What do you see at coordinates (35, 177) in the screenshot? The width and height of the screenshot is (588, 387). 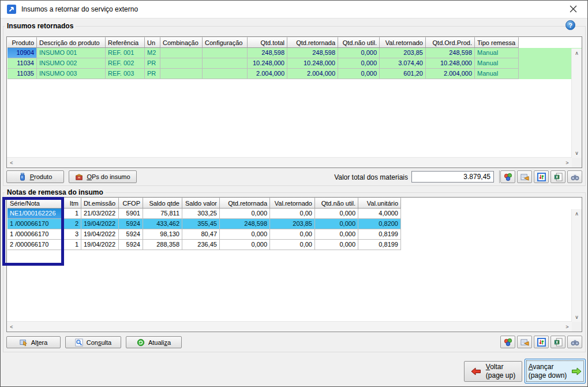 I see `produto-button: Produto` at bounding box center [35, 177].